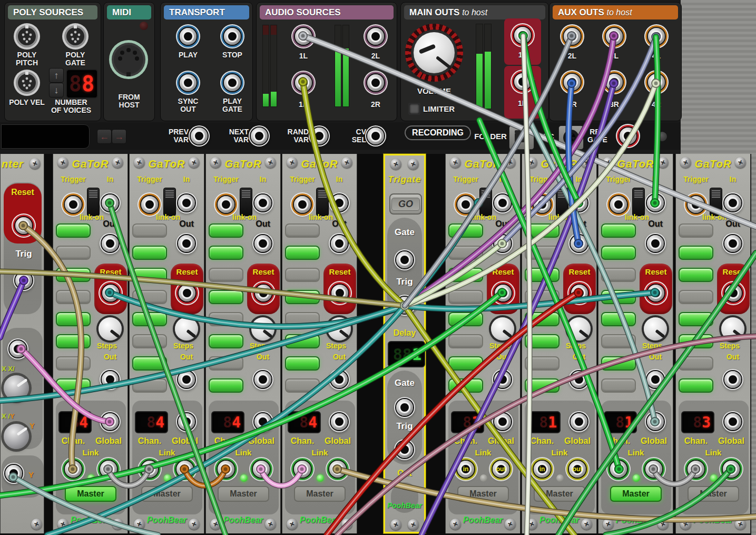 The height and width of the screenshot is (535, 756). Describe the element at coordinates (303, 36) in the screenshot. I see `audio-1l-jack` at that location.